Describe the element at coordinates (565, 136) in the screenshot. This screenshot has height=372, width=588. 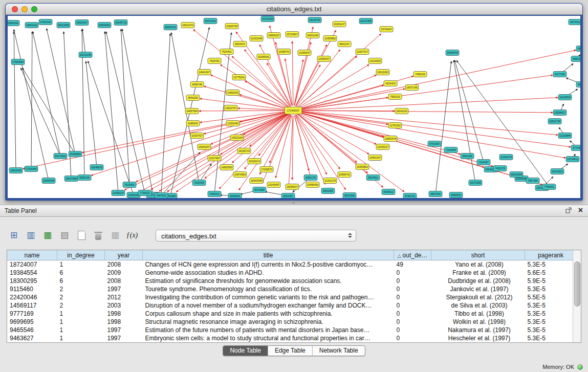
I see `graph-node: 12103849` at that location.